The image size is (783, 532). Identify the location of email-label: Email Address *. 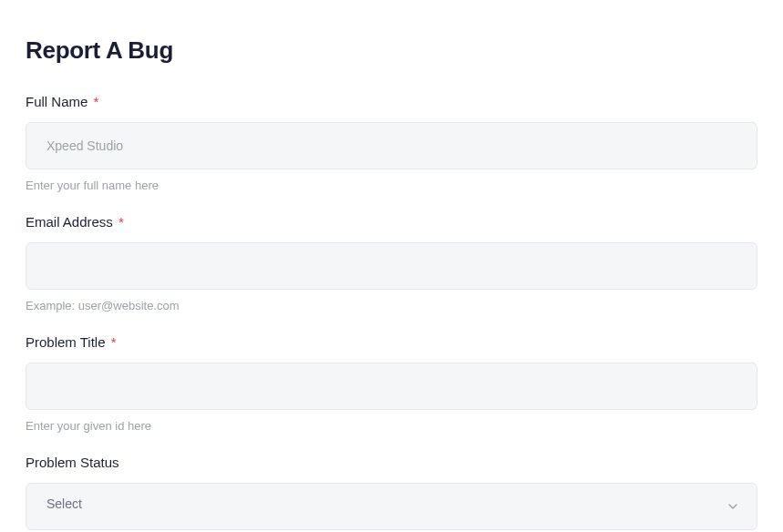
(392, 222).